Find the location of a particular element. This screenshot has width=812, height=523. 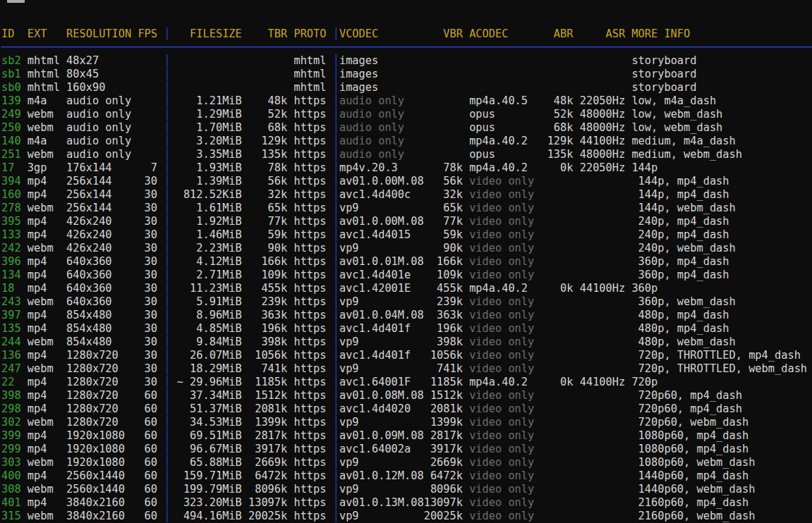

cell-vbr: 398k is located at coordinates (447, 342).